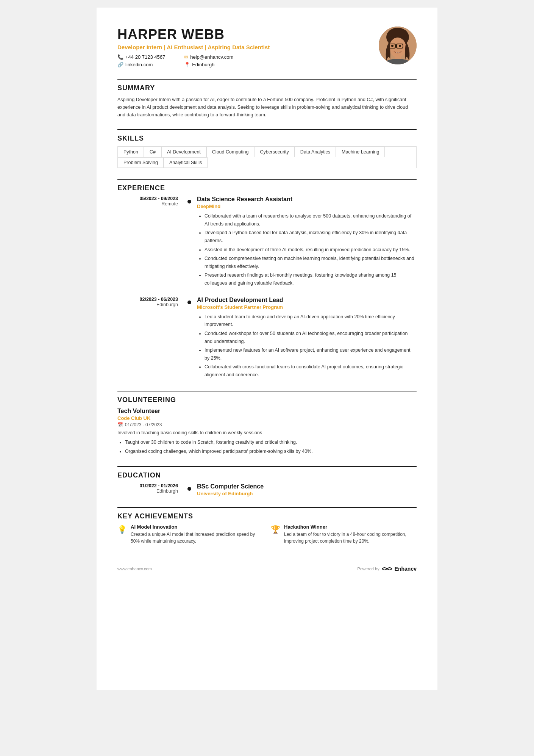 The width and height of the screenshot is (534, 756). Describe the element at coordinates (267, 475) in the screenshot. I see `education-title: EDUCATION` at that location.